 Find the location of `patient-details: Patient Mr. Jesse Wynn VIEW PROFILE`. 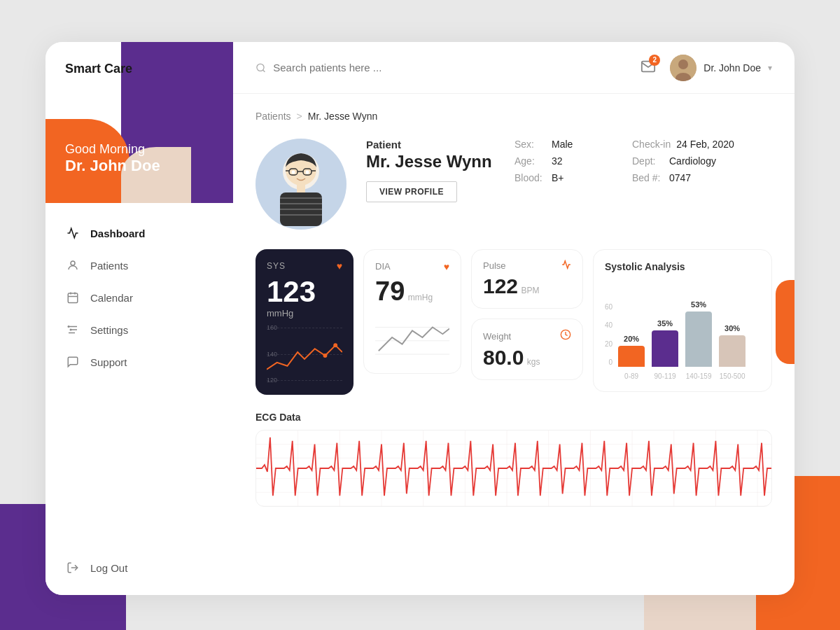

patient-details: Patient Mr. Jesse Wynn VIEW PROFILE is located at coordinates (430, 171).